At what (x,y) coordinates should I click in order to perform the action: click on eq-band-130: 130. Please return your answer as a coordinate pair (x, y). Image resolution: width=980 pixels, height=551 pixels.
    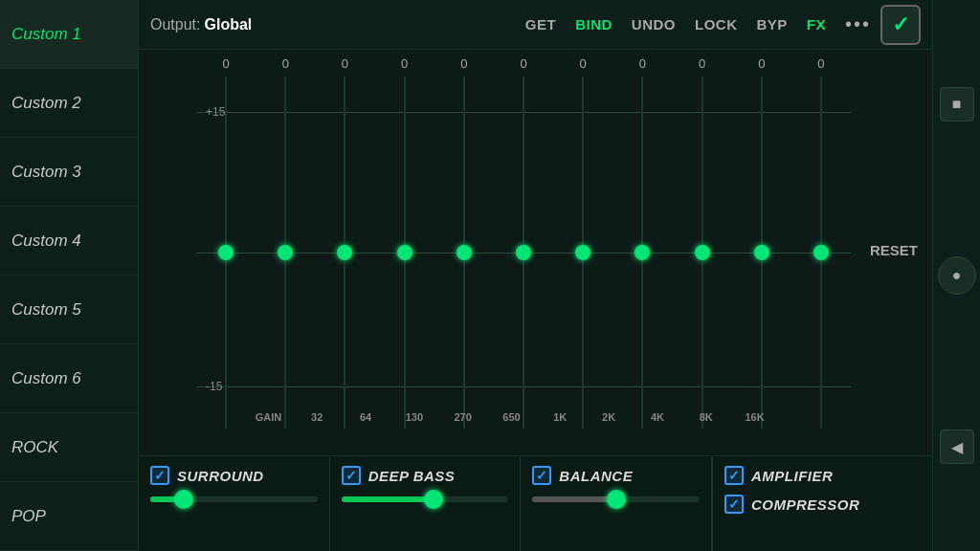
    Looking at the image, I should click on (413, 417).